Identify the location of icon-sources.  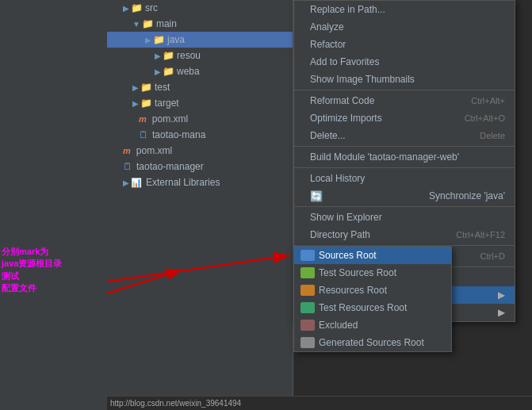
(308, 255).